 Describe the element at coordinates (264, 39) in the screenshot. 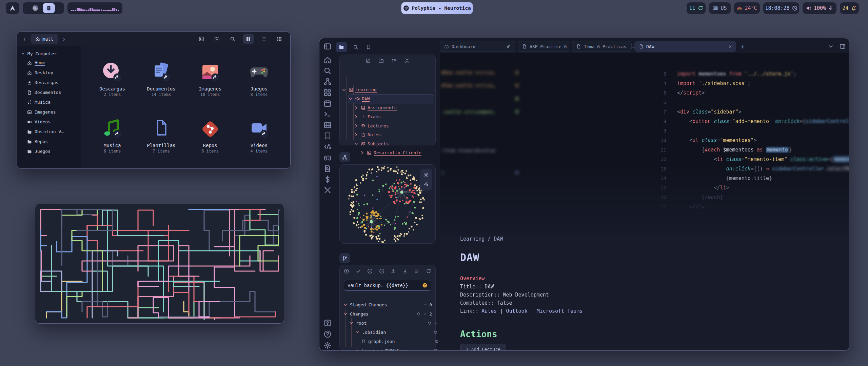

I see `list-view-button` at that location.